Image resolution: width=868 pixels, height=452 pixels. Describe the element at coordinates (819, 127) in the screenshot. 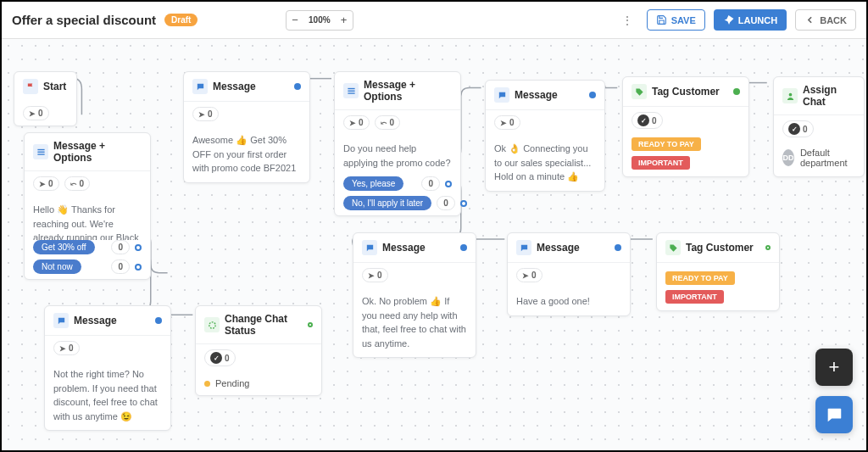

I see `node-assign-chat: Assign Chat ✓0 DD Default department` at that location.